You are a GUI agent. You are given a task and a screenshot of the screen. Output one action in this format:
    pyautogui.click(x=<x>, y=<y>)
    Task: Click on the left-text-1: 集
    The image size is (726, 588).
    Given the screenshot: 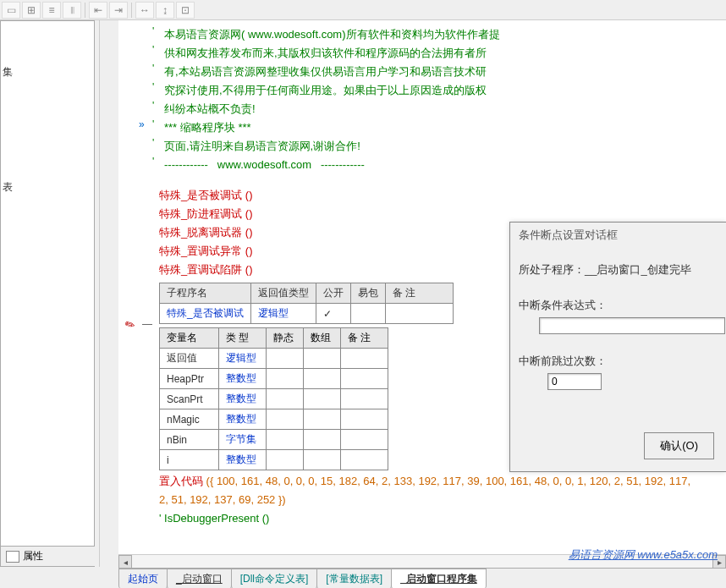 What is the action you would take?
    pyautogui.click(x=8, y=73)
    